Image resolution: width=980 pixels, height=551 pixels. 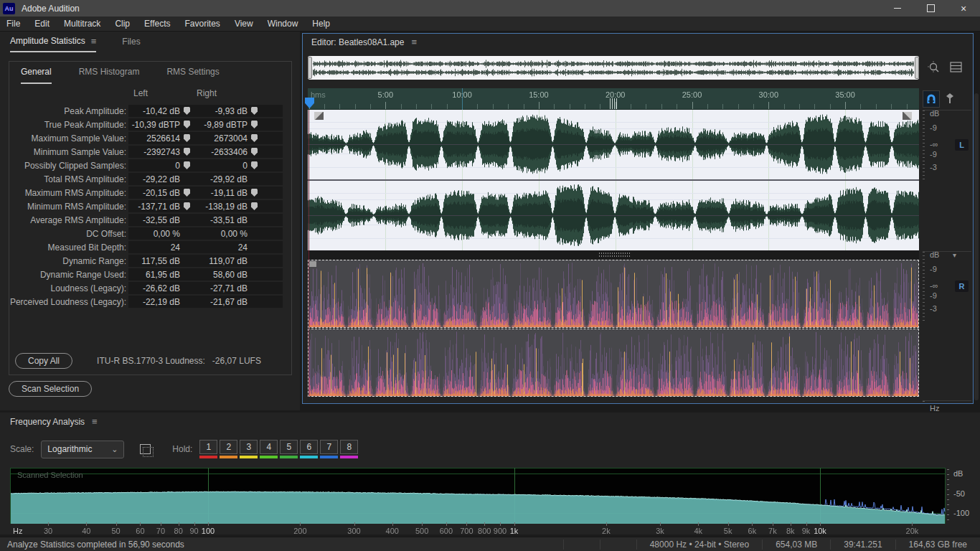 I want to click on menu-clip: Clip, so click(x=122, y=24).